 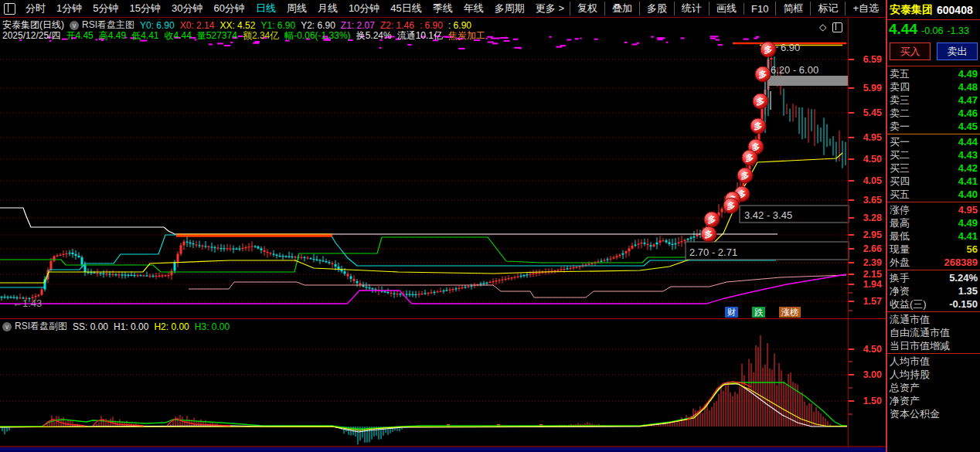 What do you see at coordinates (934, 168) in the screenshot?
I see `buy-level-row: 买三4.42` at bounding box center [934, 168].